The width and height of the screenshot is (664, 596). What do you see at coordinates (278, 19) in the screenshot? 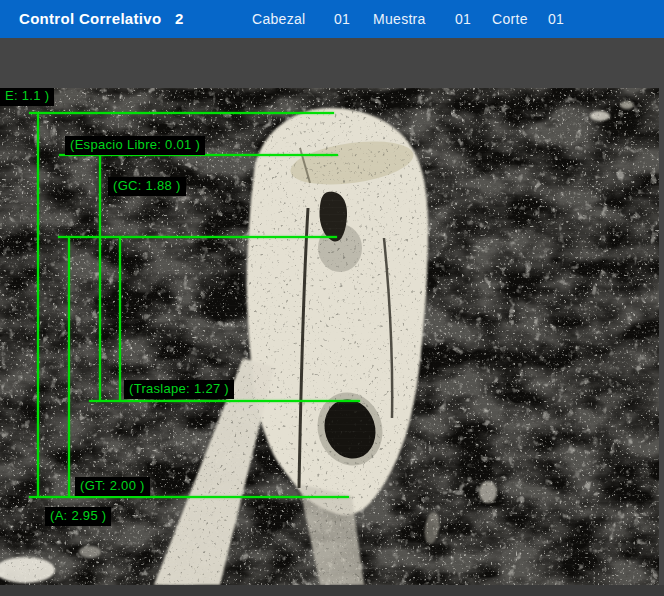
I see `field-cabezal-label: Cabezal` at bounding box center [278, 19].